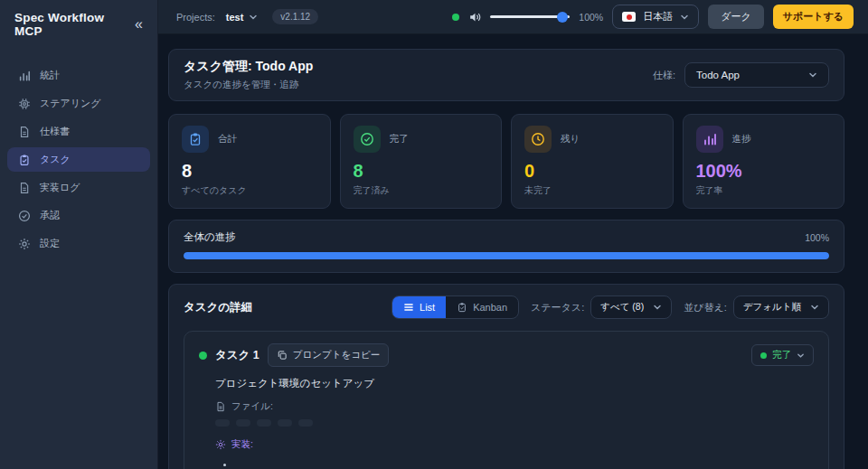 Image resolution: width=868 pixels, height=469 pixels. What do you see at coordinates (764, 139) in the screenshot?
I see `stat-card-top: 進捗` at bounding box center [764, 139].